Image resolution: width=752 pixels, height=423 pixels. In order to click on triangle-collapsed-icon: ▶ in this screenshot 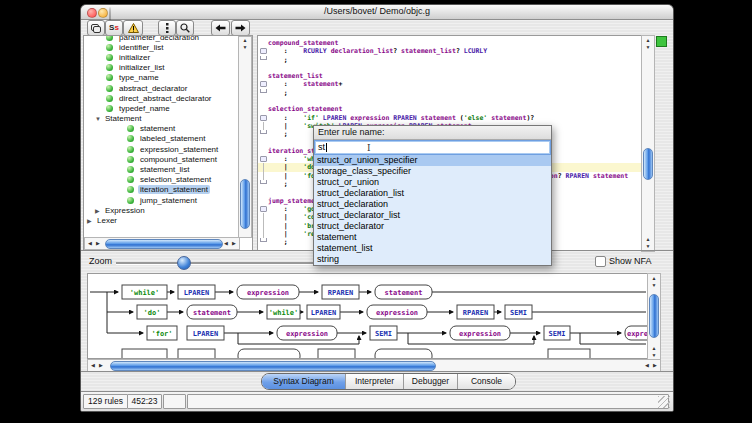, I will do `click(99, 210)`.